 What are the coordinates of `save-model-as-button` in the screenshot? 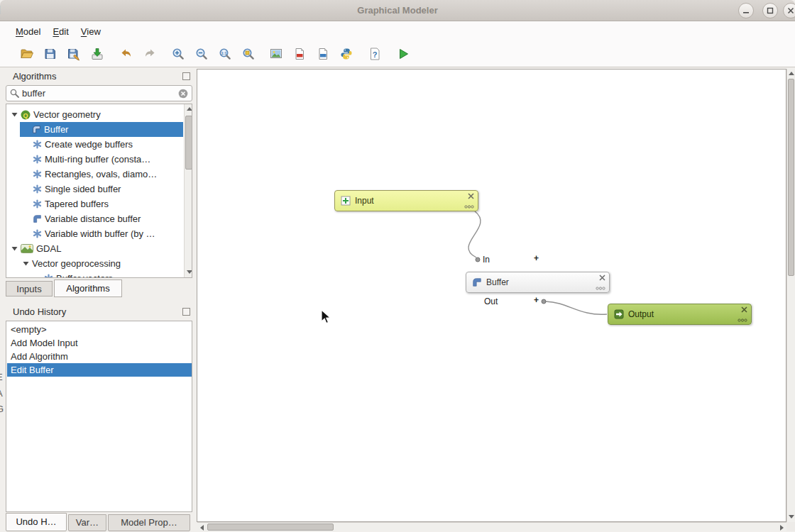 It's located at (74, 54).